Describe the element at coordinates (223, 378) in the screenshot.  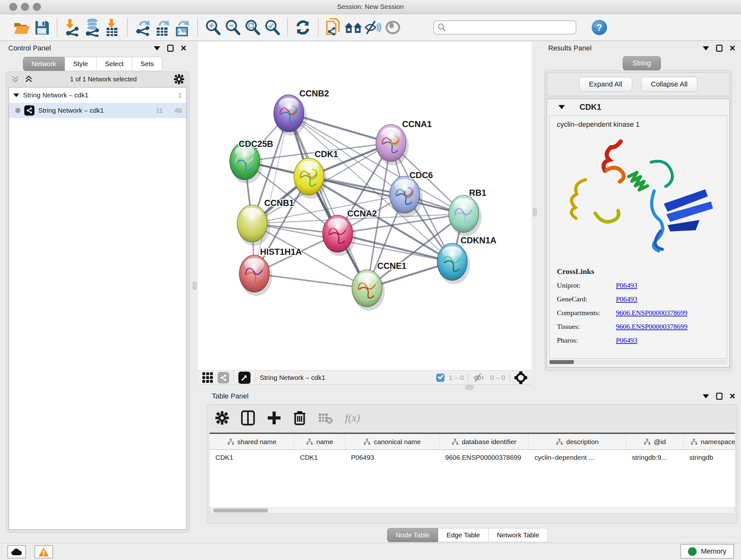
I see `string-view-icon` at that location.